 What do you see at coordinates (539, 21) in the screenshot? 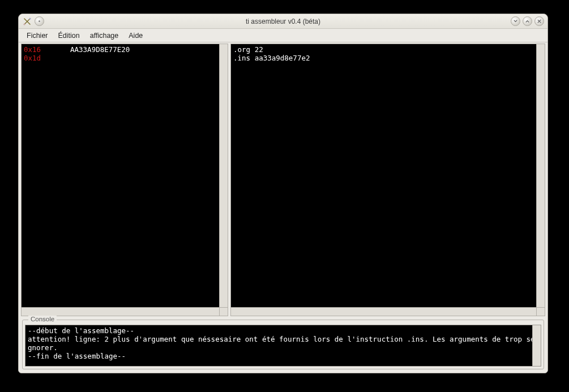
I see `close-button` at bounding box center [539, 21].